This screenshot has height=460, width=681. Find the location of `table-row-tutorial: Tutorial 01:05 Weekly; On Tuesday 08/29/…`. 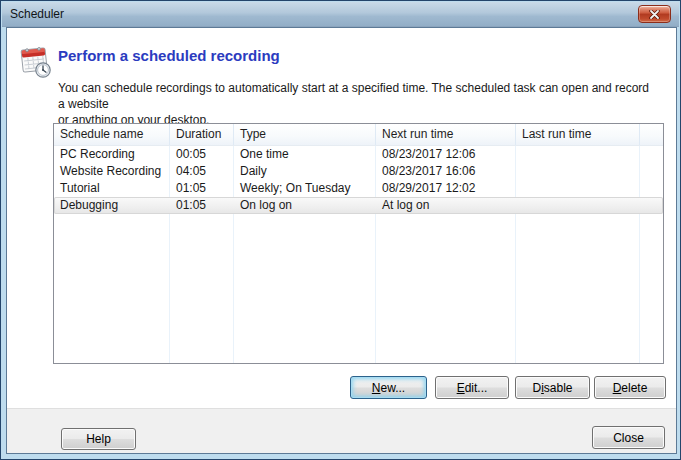

table-row-tutorial: Tutorial 01:05 Weekly; On Tuesday 08/29/… is located at coordinates (358, 188).